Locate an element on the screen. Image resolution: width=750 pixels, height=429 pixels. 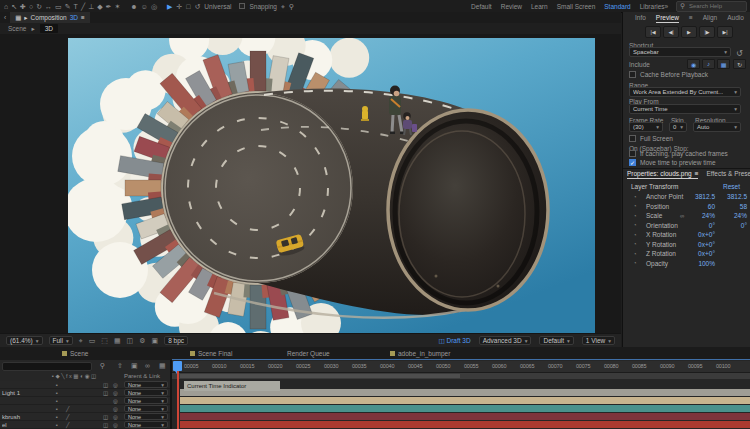
play-button: ▶ is located at coordinates (689, 32).